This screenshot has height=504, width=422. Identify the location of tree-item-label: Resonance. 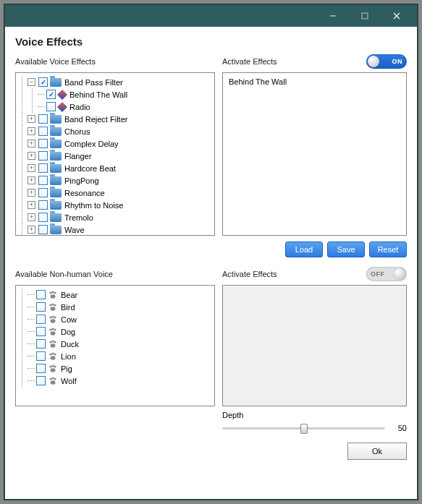
(85, 193).